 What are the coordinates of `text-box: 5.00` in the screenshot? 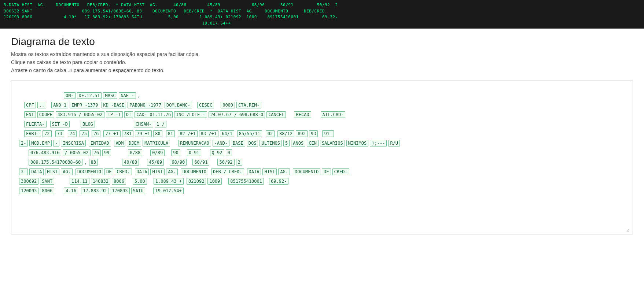 It's located at (140, 181).